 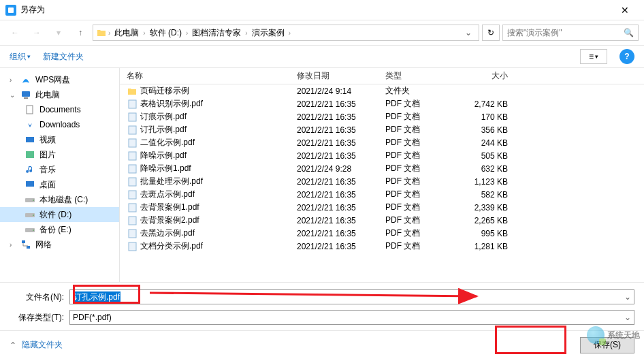 What do you see at coordinates (166, 33) in the screenshot?
I see `crumb-1: 软件 (D:)` at bounding box center [166, 33].